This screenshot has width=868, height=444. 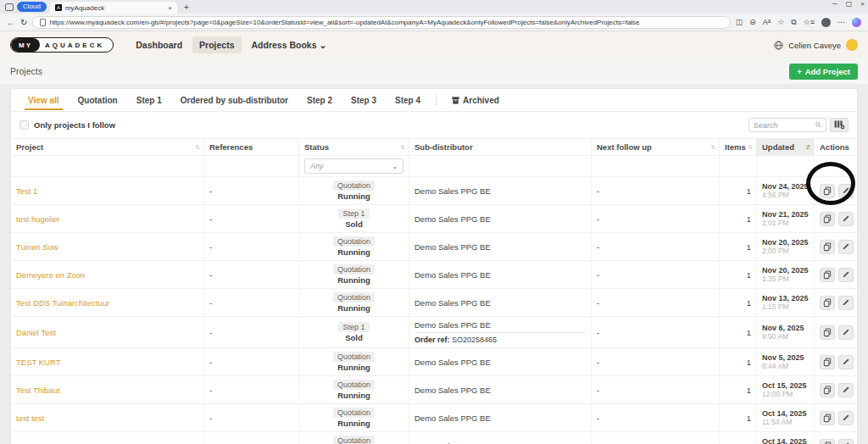 I want to click on project-link: Demeyere en Zoon, so click(x=107, y=275).